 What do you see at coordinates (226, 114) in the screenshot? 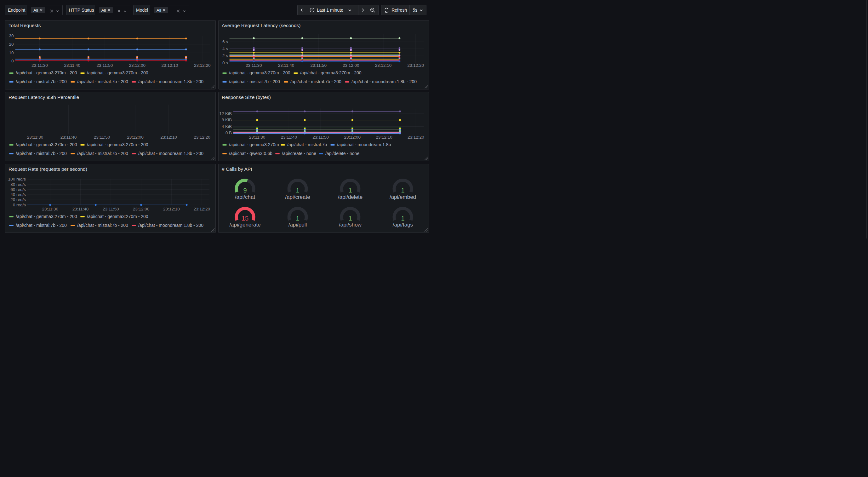
I see `svg-text: 12 KiB` at bounding box center [226, 114].